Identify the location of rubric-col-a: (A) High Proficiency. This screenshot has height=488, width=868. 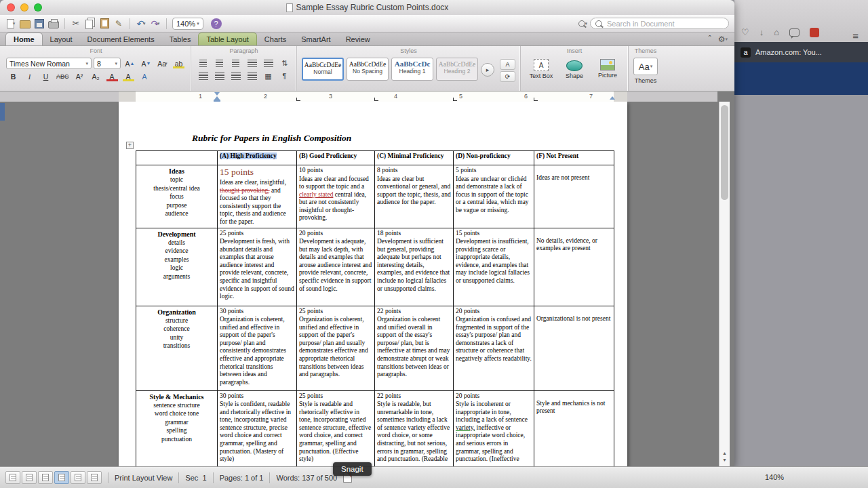
(258, 159).